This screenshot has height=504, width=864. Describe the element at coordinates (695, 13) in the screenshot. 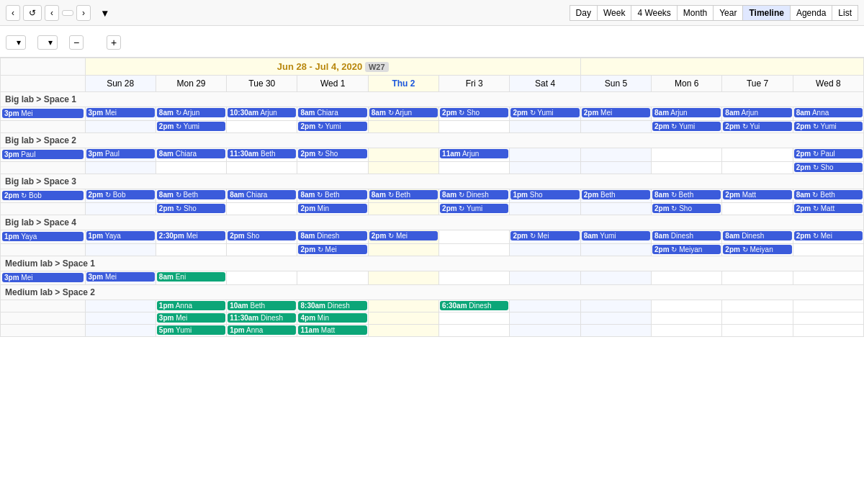

I see `view-month-button: Month` at that location.